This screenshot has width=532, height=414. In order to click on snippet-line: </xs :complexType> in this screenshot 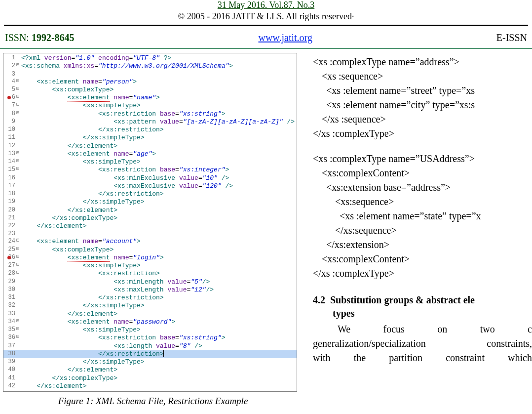, I will do `click(422, 274)`.